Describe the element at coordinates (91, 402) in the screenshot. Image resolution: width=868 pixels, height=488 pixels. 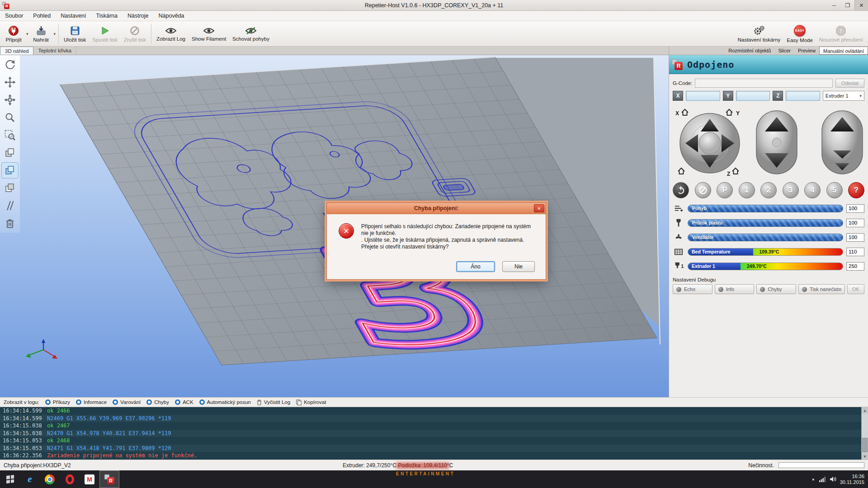
I see `filter-info: Informace` at that location.